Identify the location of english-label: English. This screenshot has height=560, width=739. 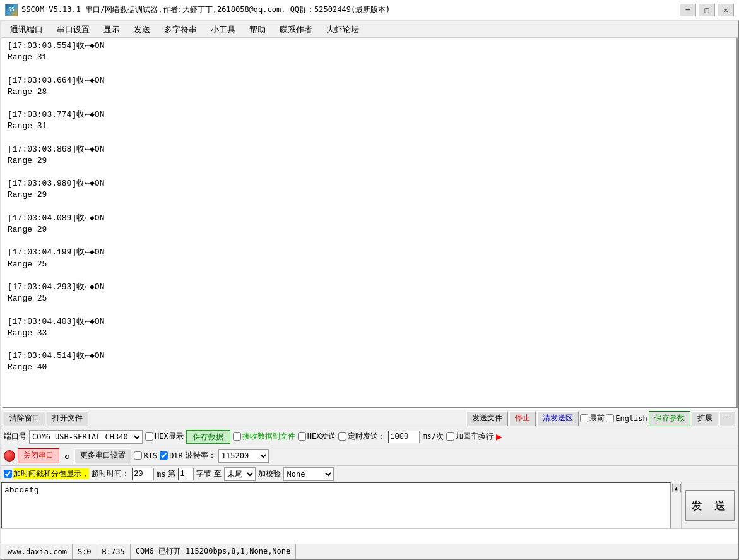
(631, 419).